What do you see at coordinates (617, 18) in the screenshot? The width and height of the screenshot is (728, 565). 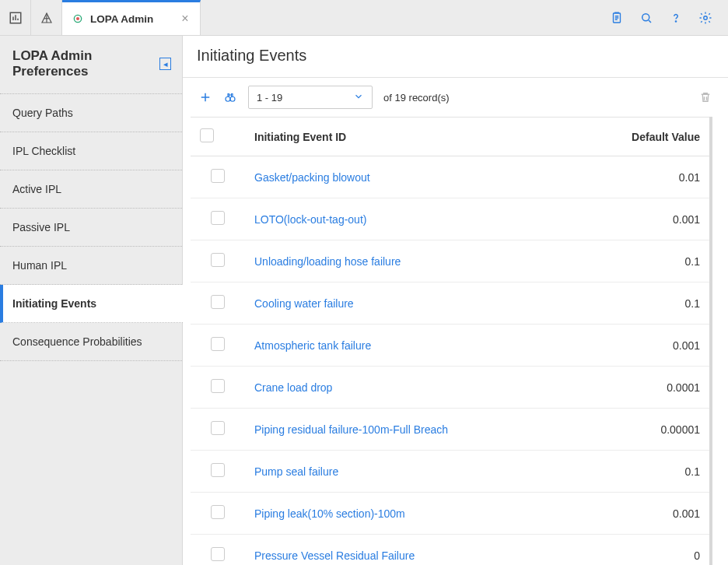 I see `clipboard-icon` at bounding box center [617, 18].